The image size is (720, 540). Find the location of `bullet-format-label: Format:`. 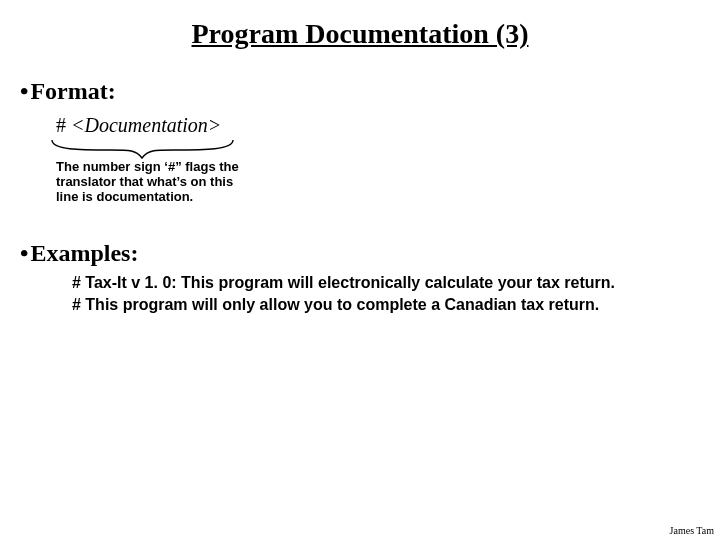

bullet-format-label: Format: is located at coordinates (72, 91).